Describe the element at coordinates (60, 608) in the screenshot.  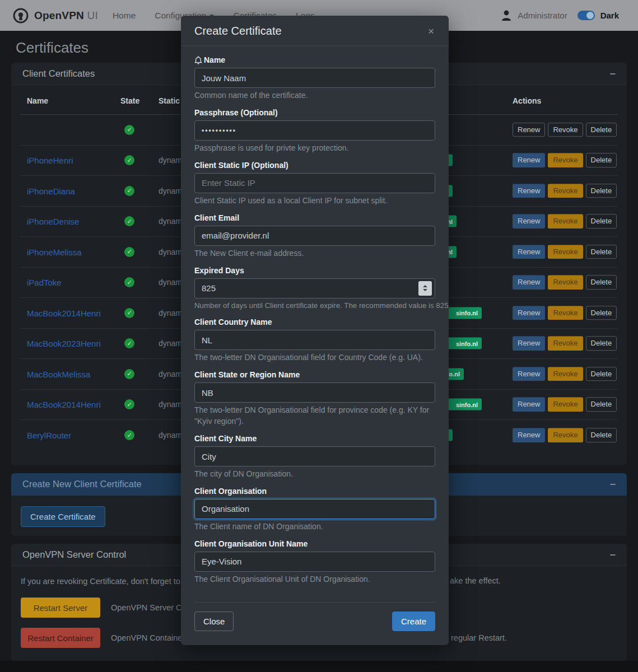
I see `restart-server-button: Restart Server` at that location.